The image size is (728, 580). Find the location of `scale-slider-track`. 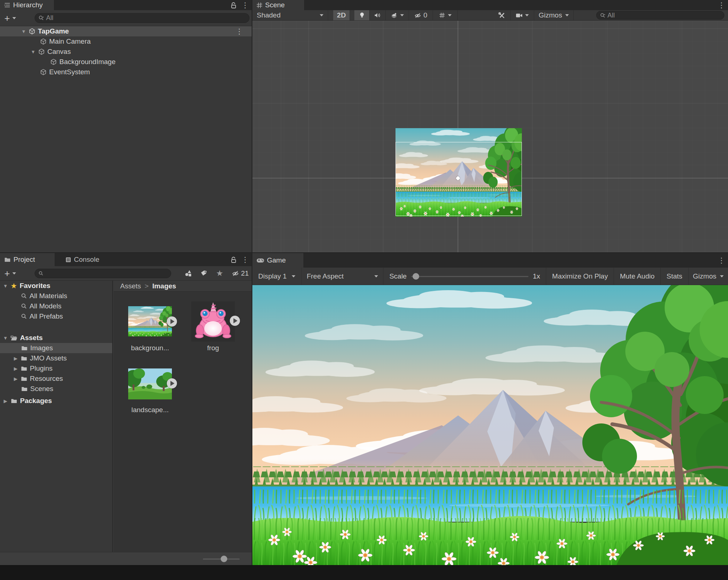

scale-slider-track is located at coordinates (470, 277).